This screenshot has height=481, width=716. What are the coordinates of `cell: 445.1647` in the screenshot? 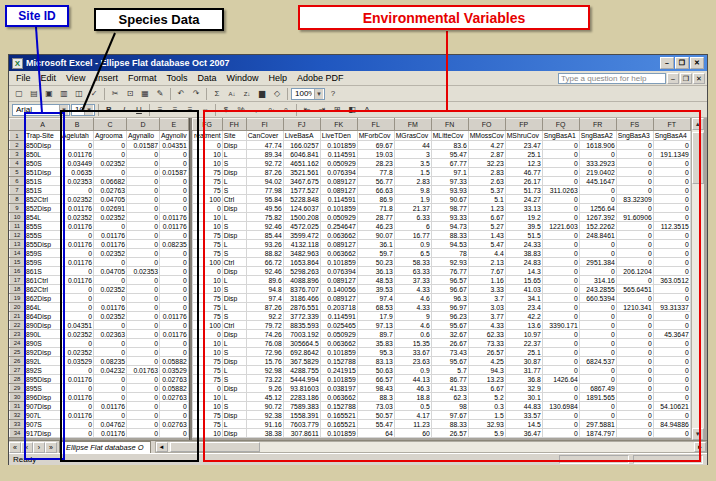 It's located at (598, 182).